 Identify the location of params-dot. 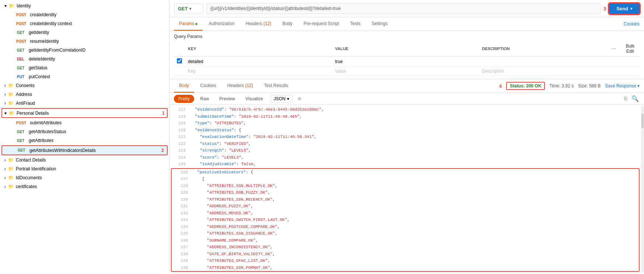
(196, 24).